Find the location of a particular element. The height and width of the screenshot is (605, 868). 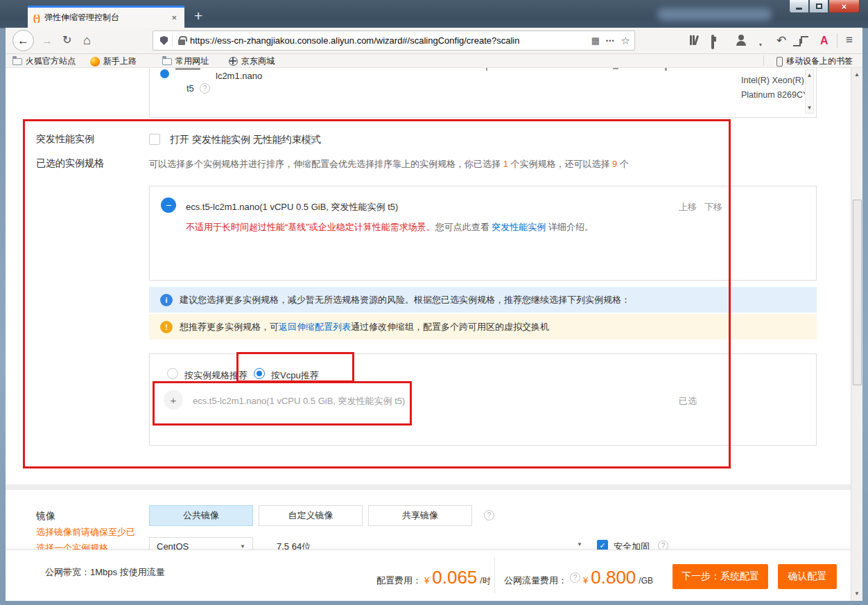

info-banner-text: 建议您选择更多实例规格，减少暂无所选规格资源的风险。根据您已选实例规格，推荐您继… is located at coordinates (405, 300).